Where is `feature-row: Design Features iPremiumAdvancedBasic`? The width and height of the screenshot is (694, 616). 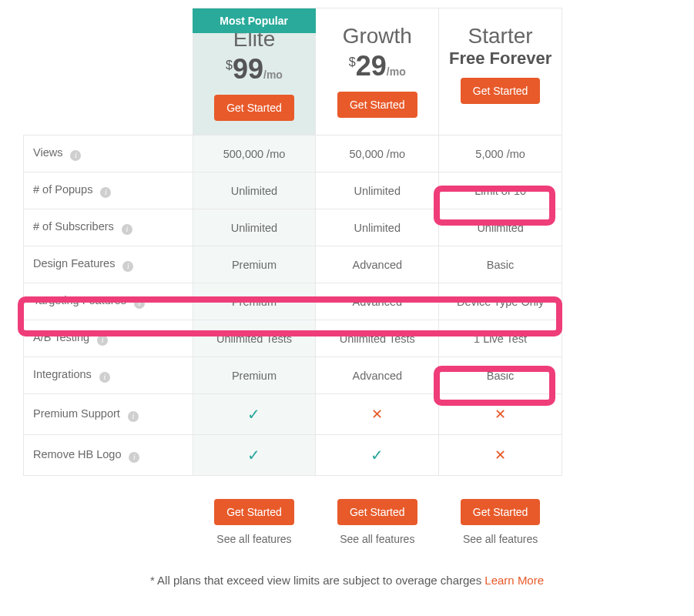
feature-row: Design Features iPremiumAdvancedBasic is located at coordinates (293, 265).